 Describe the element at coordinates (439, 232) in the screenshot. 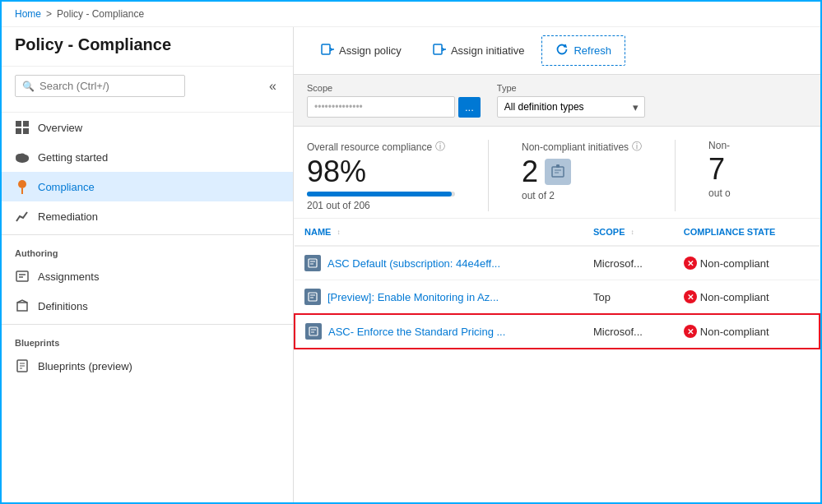

I see `col-name: NAME ↕` at that location.